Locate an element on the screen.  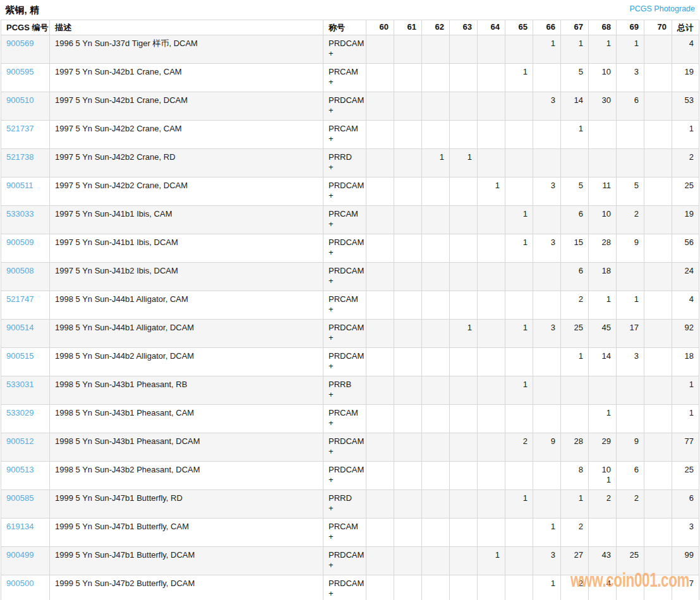
pcgs-number-link: 619134 is located at coordinates (20, 527).